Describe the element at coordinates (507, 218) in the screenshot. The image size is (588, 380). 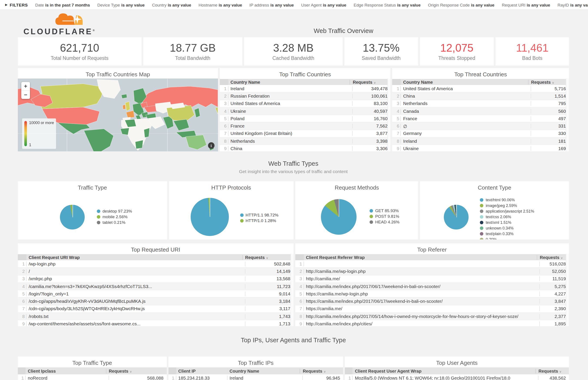
I see `chart-legend: text/html 90.06%image/jpeg 2.59%applicat…` at that location.